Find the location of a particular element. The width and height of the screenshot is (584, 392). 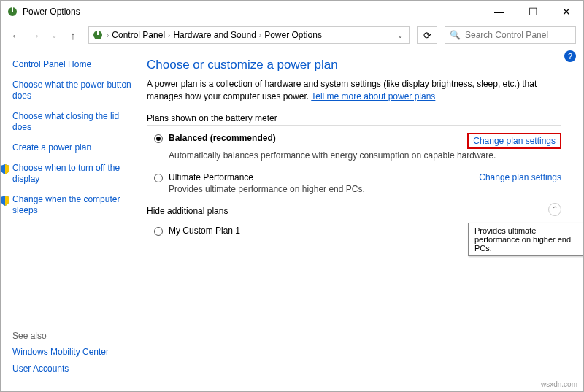

search-icon: 🔍 is located at coordinates (456, 35).